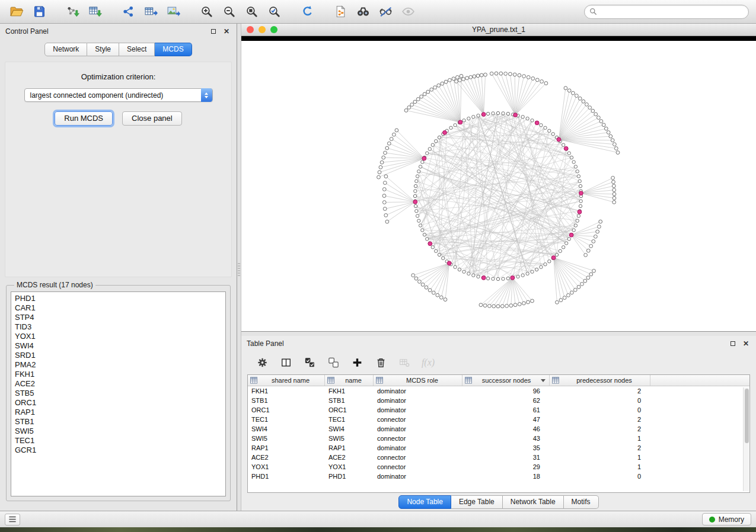  I want to click on mcds-result-item: STP4, so click(120, 318).